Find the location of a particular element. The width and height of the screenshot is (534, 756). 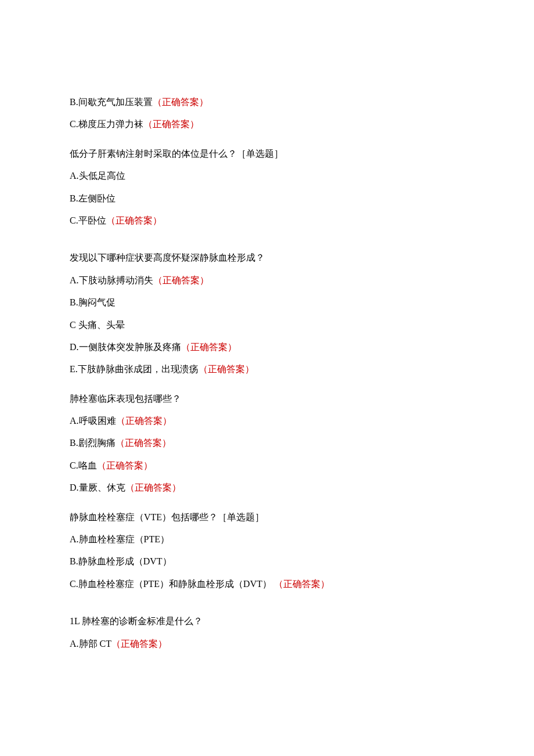

q3-option-a-correct: （正确答案） is located at coordinates (181, 280).